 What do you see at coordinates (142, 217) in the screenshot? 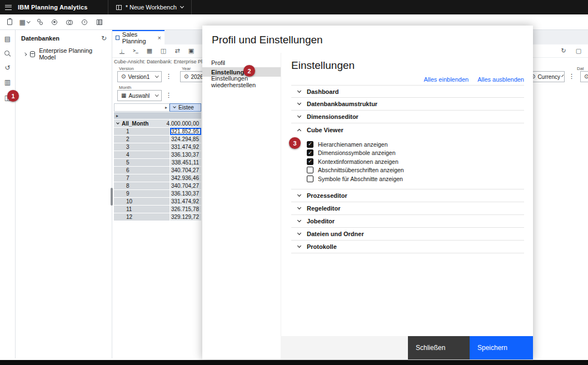
I see `row-header: 12` at bounding box center [142, 217].